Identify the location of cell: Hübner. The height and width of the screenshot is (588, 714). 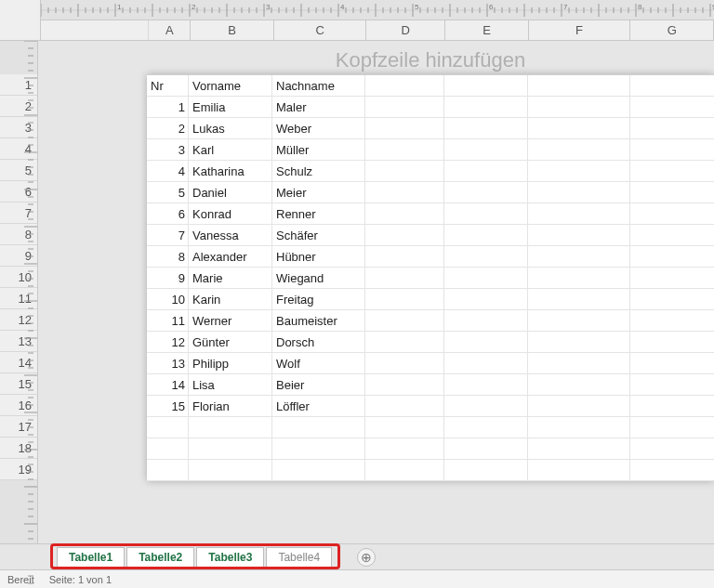
(319, 256).